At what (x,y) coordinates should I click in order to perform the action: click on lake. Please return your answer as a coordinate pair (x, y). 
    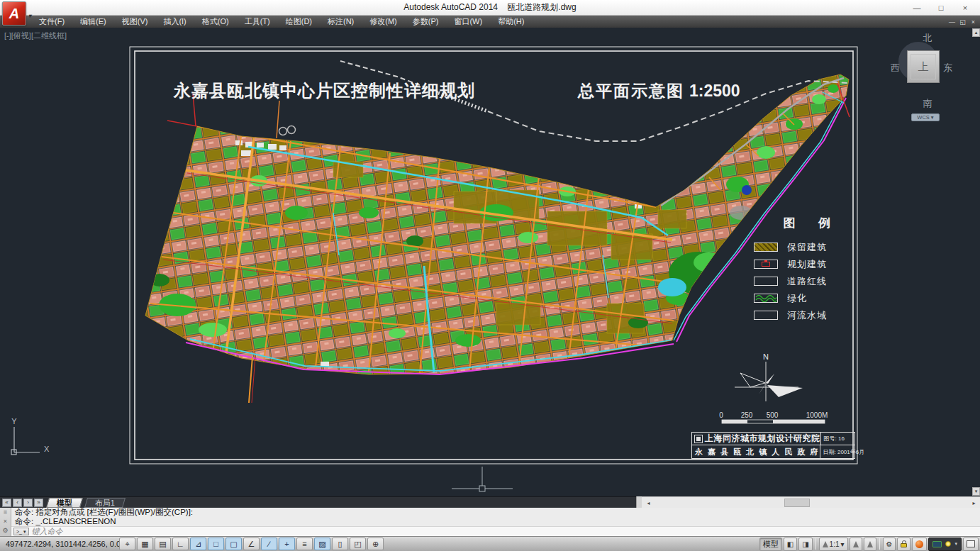
    Looking at the image, I should click on (672, 287).